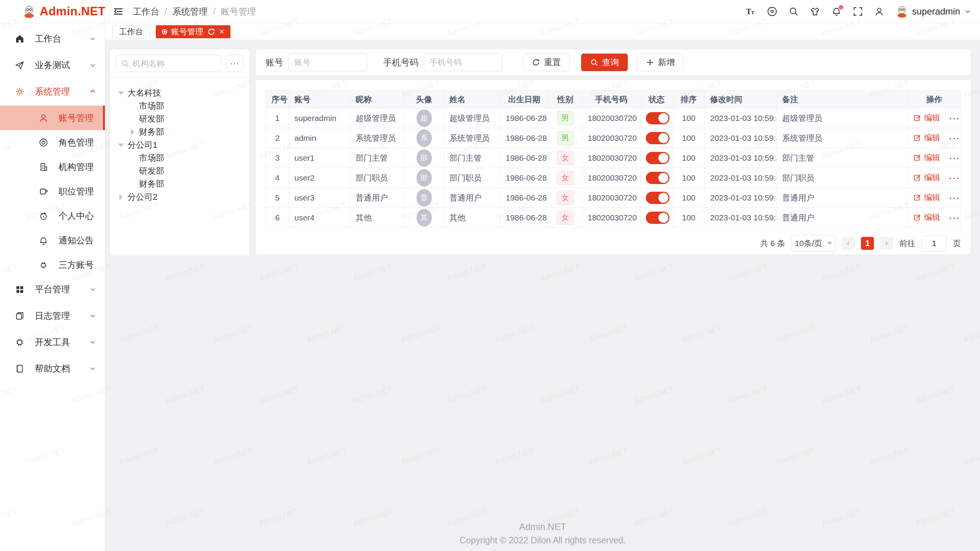  Describe the element at coordinates (751, 11) in the screenshot. I see `font-size-icon: TT` at that location.